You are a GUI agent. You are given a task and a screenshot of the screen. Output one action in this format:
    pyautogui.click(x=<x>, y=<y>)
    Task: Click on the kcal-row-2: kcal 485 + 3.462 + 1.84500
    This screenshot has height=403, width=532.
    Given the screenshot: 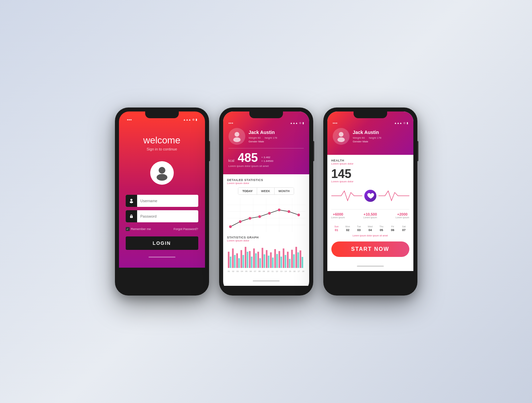 What is the action you would take?
    pyautogui.click(x=266, y=158)
    